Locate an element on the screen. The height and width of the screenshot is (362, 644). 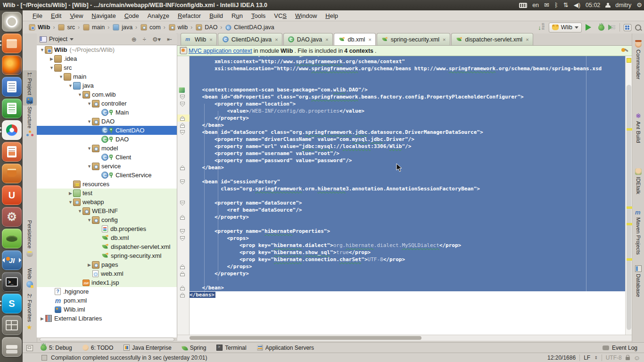
tab-DAO.java: CDAO.java× is located at coordinates (308, 39).